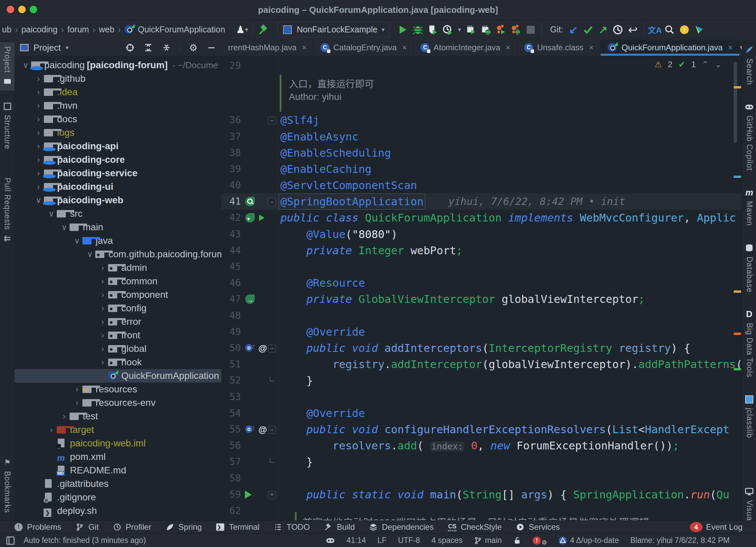  I want to click on tree-item-paicoding-core: ›paicoding-core, so click(118, 160).